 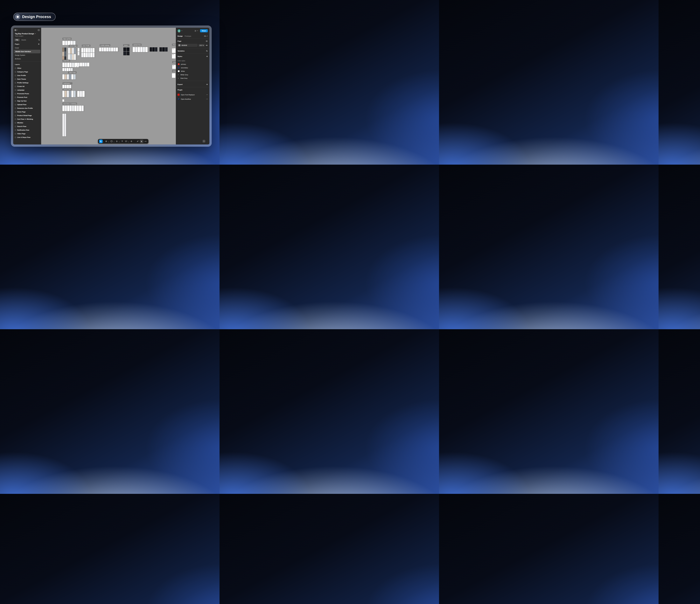 I want to click on page-item: Cover, so click(x=27, y=48).